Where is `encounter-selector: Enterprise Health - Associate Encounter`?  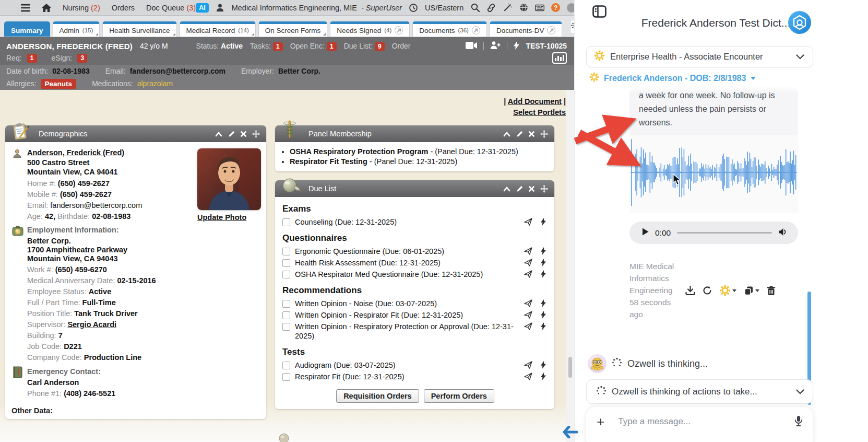 encounter-selector: Enterprise Health - Associate Encounter is located at coordinates (699, 56).